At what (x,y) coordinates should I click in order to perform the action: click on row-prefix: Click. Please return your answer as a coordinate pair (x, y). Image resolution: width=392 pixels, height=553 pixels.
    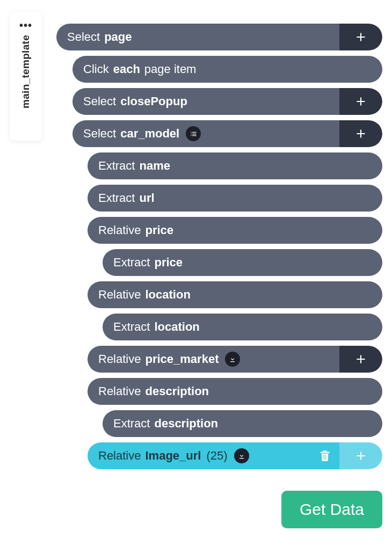
    Looking at the image, I should click on (96, 69).